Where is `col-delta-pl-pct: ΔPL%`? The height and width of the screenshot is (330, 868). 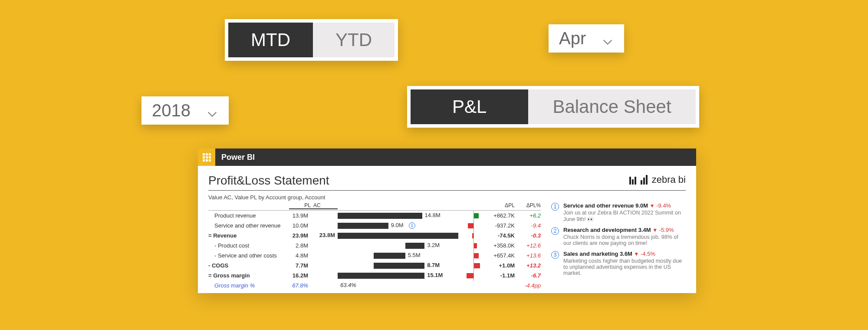
col-delta-pl-pct: ΔPL% is located at coordinates (528, 206).